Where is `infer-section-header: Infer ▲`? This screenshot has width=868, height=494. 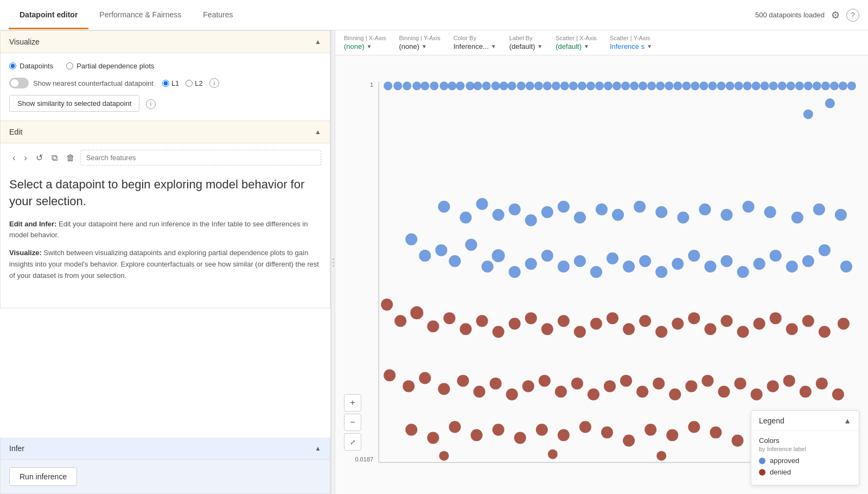
infer-section-header: Infer ▲ is located at coordinates (165, 448).